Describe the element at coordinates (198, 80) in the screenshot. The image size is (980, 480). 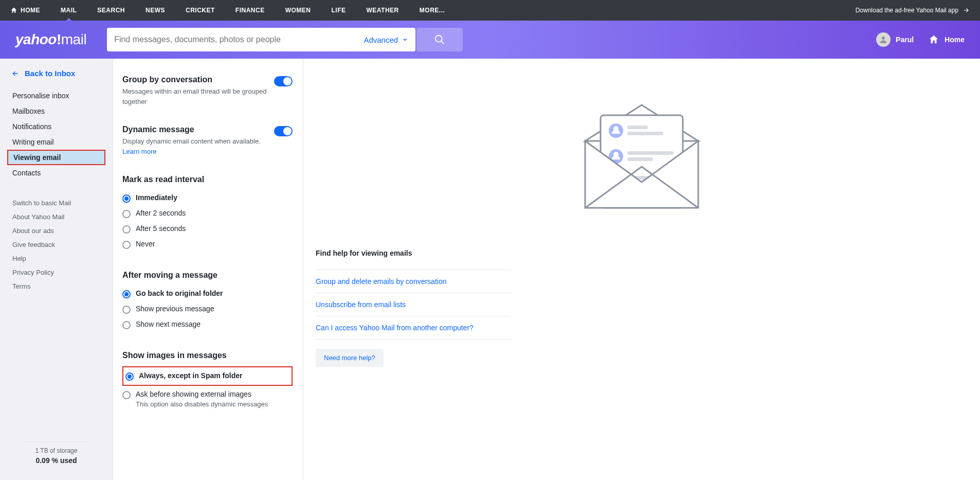
I see `setting-title: Group by conversation` at that location.